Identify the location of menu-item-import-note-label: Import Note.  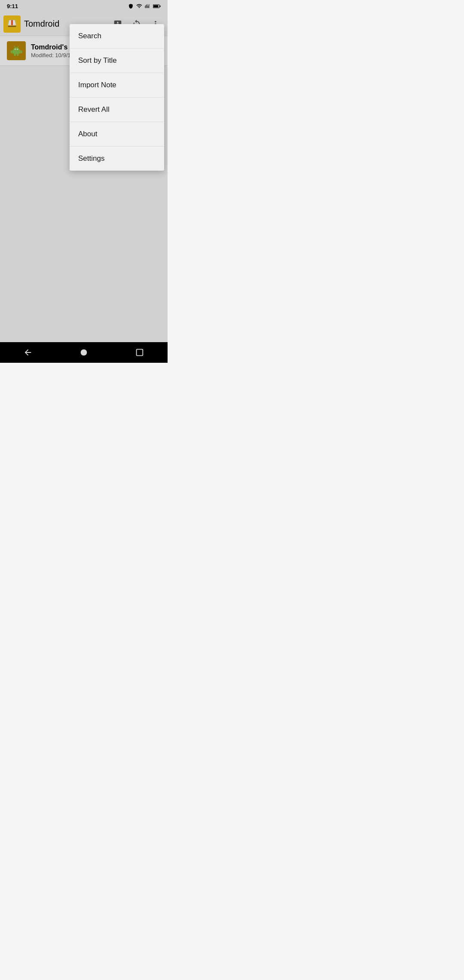
(97, 85).